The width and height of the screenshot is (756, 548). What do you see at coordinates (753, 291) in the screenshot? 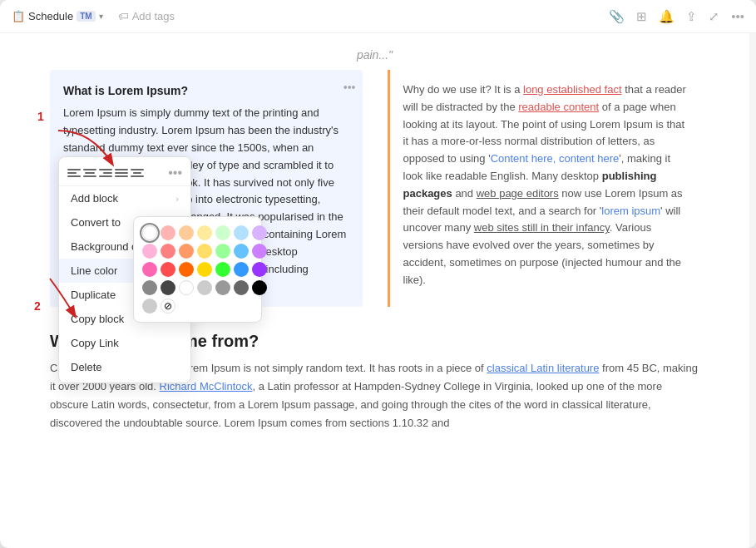
I see `scrollbar` at bounding box center [753, 291].